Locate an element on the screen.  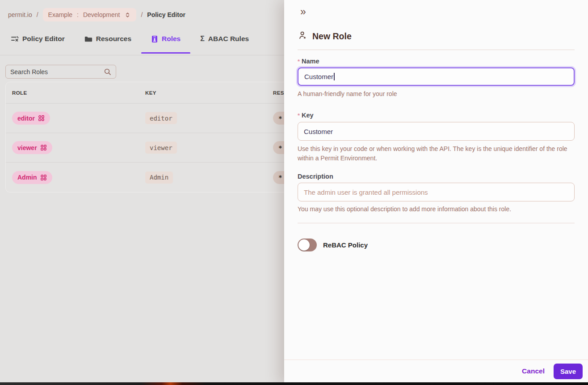
name-input-value: Customer is located at coordinates (319, 77).